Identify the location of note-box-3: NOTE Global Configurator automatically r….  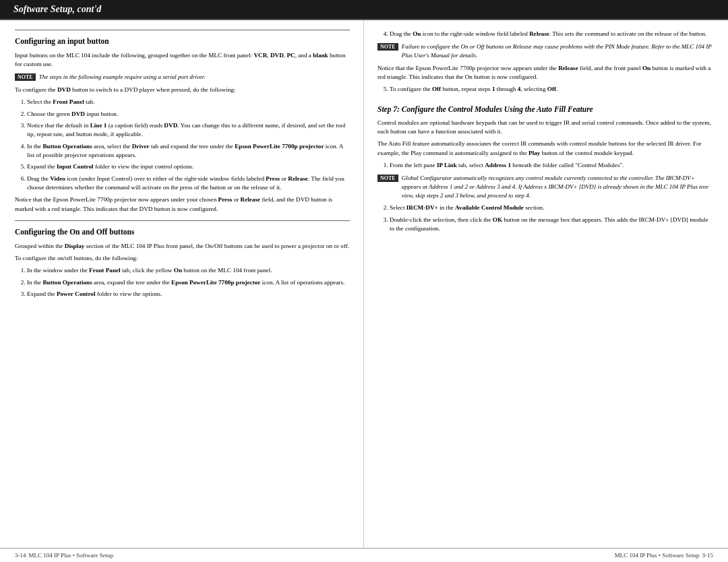
(545, 187).